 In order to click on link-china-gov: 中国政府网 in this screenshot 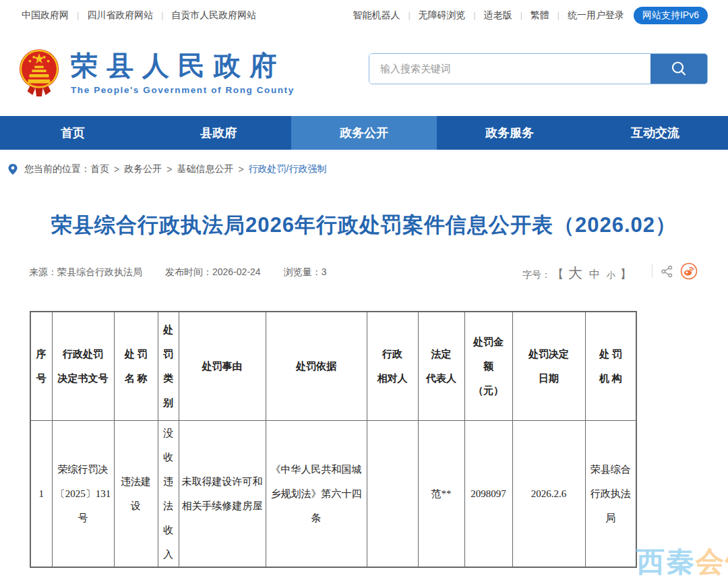, I will do `click(45, 16)`.